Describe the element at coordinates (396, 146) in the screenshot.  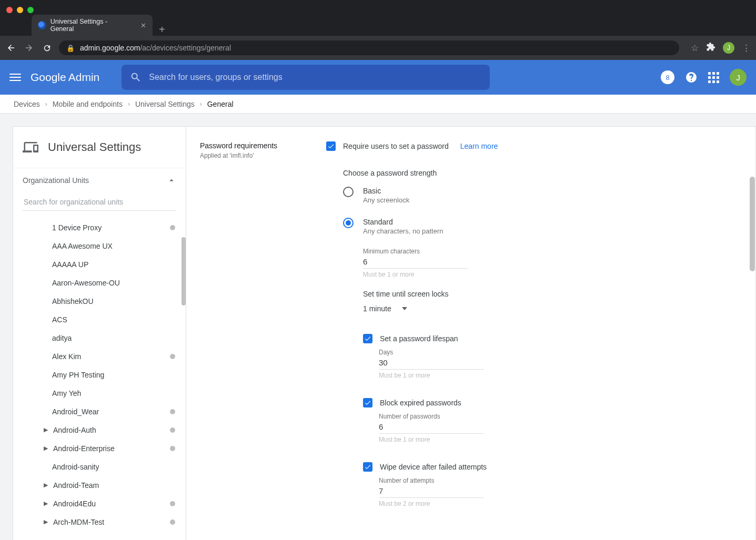
I see `require-password-label: Require users to set a password` at that location.